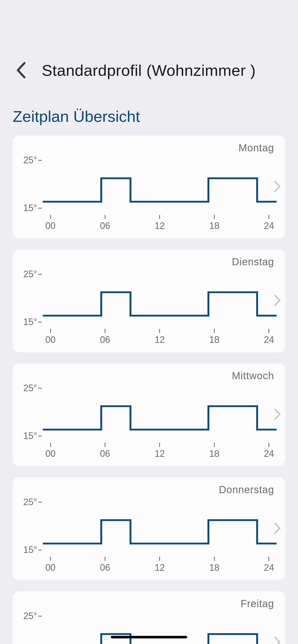 The height and width of the screenshot is (644, 298). I want to click on day-card: Montag25°15°0006121824, so click(149, 187).